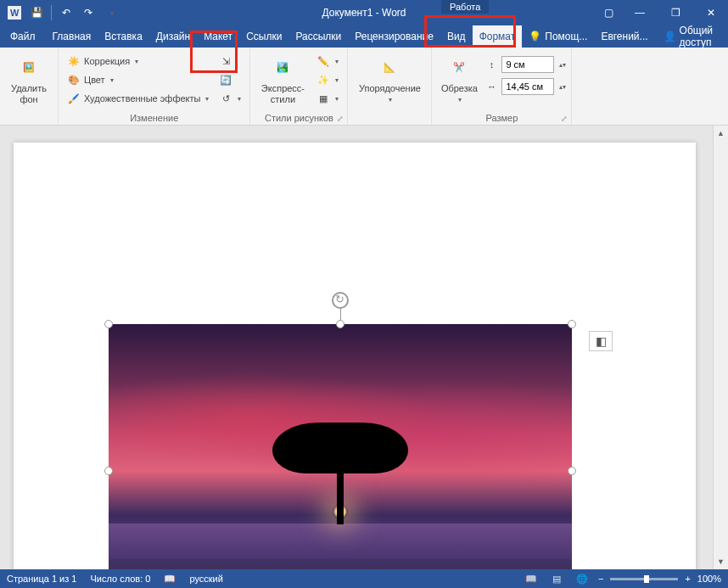  What do you see at coordinates (74, 98) in the screenshot?
I see `effects-icon: 🖌️` at bounding box center [74, 98].